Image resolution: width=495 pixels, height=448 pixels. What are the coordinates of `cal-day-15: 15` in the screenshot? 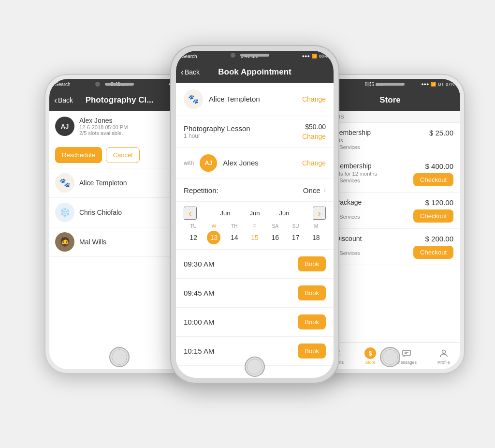 It's located at (255, 238).